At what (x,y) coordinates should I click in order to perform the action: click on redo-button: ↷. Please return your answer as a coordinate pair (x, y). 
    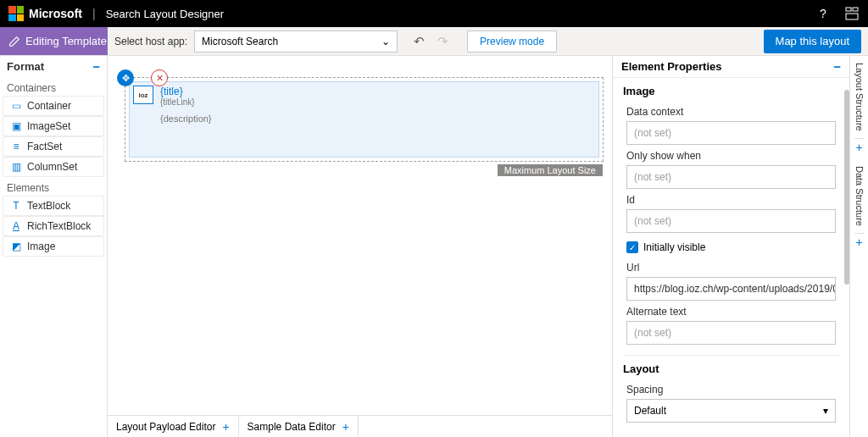
    Looking at the image, I should click on (442, 41).